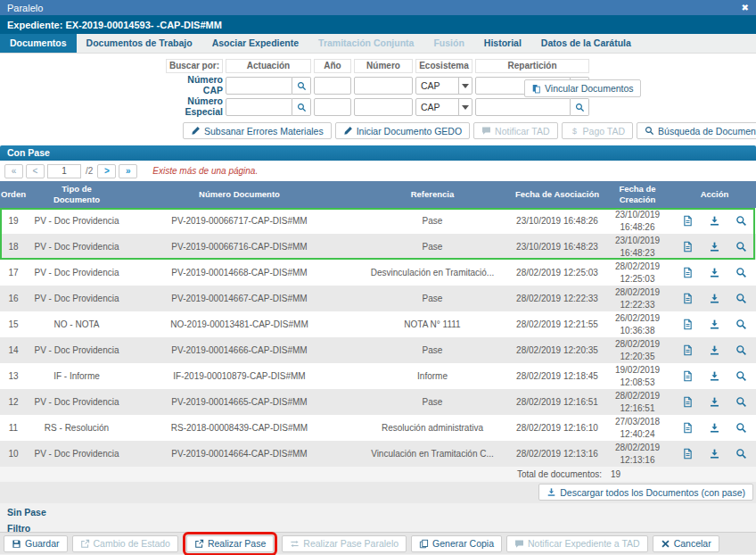 The width and height of the screenshot is (756, 555). What do you see at coordinates (465, 86) in the screenshot?
I see `chevron-down-icon` at bounding box center [465, 86].